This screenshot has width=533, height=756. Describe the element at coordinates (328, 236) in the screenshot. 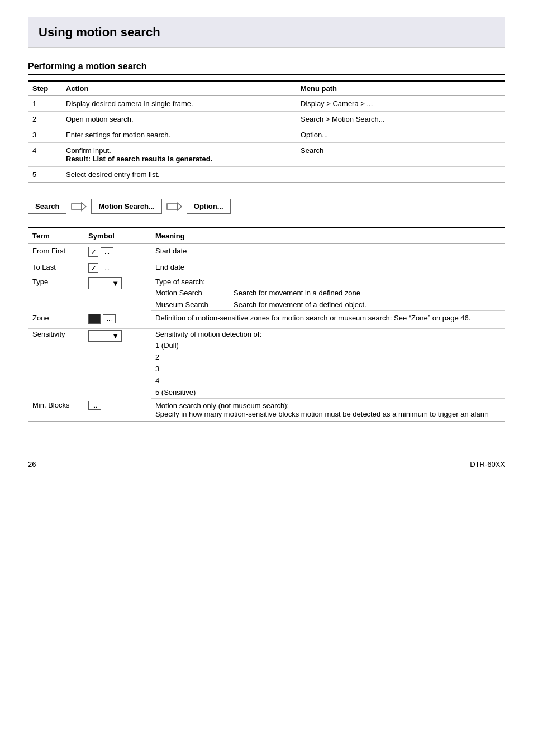

I see `term-col-meaning: Meaning` at that location.